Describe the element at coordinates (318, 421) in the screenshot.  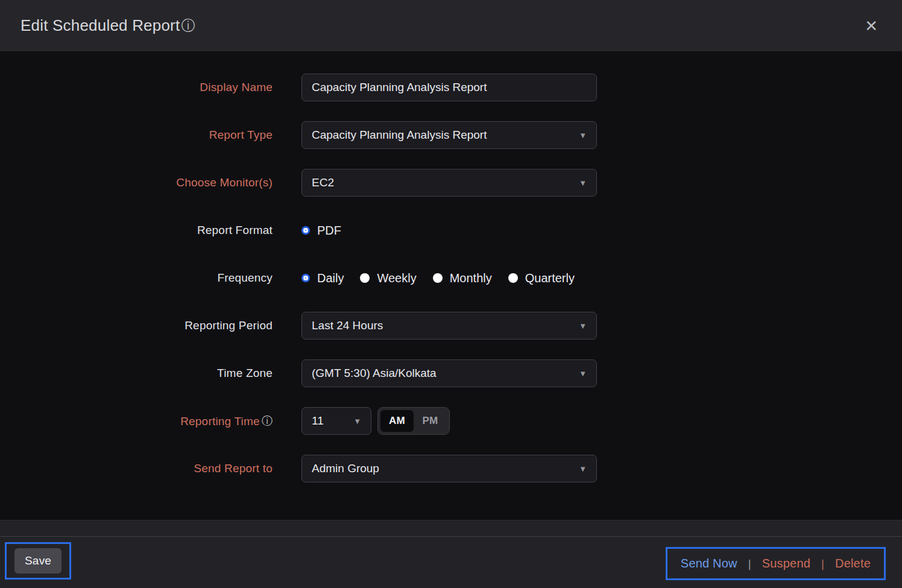
I see `reporting-hour-value: 11` at that location.